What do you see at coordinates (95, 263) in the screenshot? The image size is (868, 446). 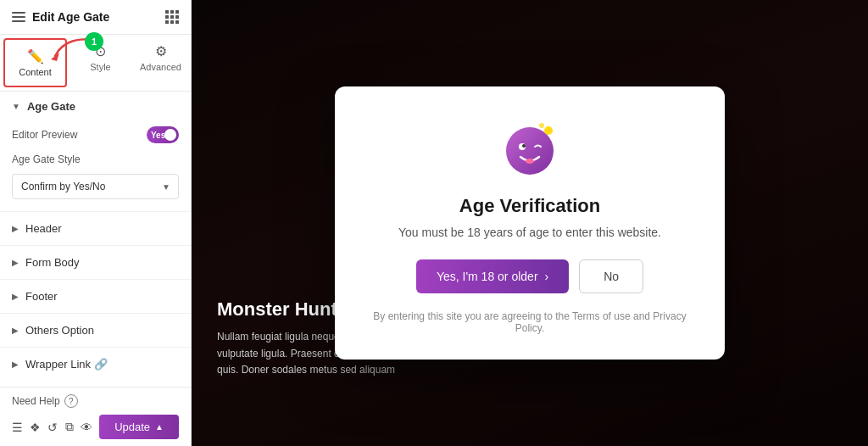 I see `form-body-section-header: ▶ Form Body` at bounding box center [95, 263].